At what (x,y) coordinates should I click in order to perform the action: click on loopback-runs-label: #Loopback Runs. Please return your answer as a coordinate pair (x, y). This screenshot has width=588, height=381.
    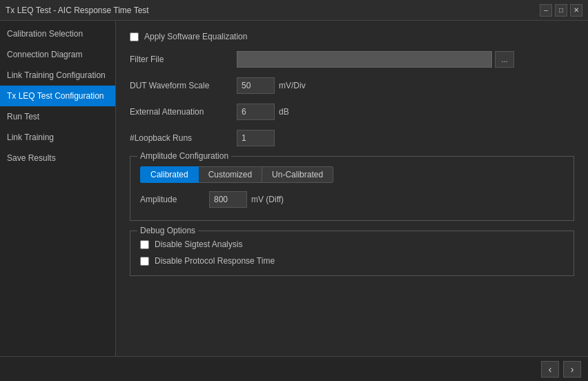
    Looking at the image, I should click on (184, 138).